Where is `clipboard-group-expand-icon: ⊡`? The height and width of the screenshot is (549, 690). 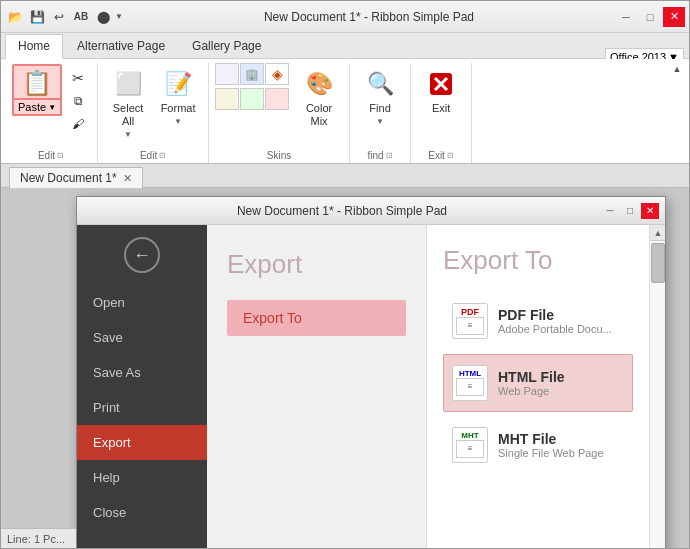 clipboard-group-expand-icon: ⊡ is located at coordinates (60, 156).